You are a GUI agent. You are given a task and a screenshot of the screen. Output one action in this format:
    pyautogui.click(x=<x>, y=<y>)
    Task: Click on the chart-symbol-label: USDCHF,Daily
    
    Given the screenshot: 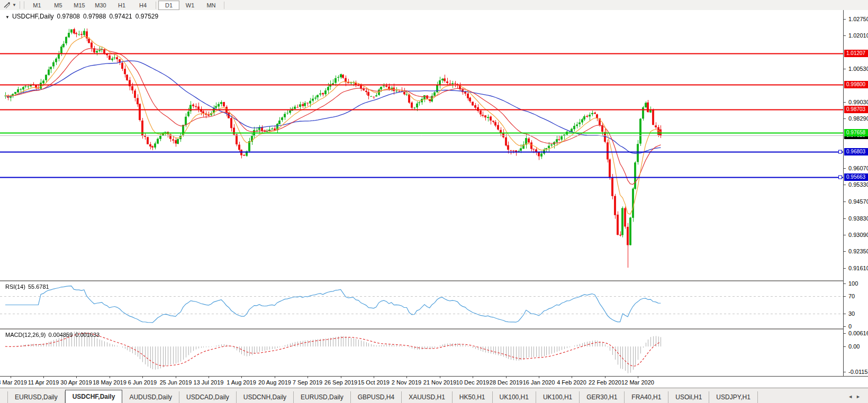 What is the action you would take?
    pyautogui.click(x=33, y=16)
    